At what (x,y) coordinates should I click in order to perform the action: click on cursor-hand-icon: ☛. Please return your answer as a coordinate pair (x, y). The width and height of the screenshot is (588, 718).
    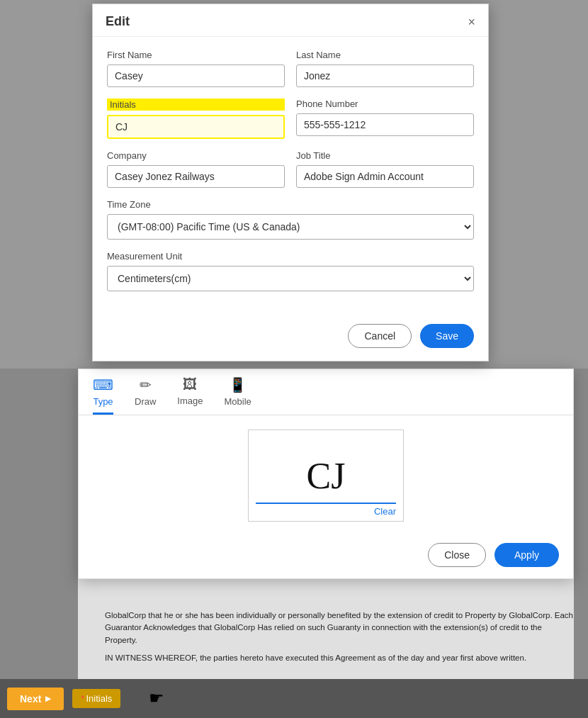
    Looking at the image, I should click on (157, 698).